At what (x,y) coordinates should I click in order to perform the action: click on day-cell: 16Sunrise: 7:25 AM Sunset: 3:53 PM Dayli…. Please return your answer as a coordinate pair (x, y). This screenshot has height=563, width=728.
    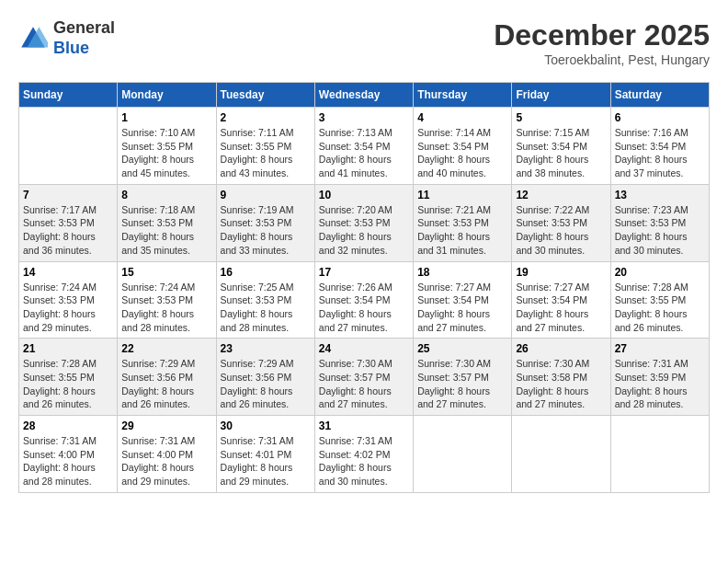
    Looking at the image, I should click on (265, 300).